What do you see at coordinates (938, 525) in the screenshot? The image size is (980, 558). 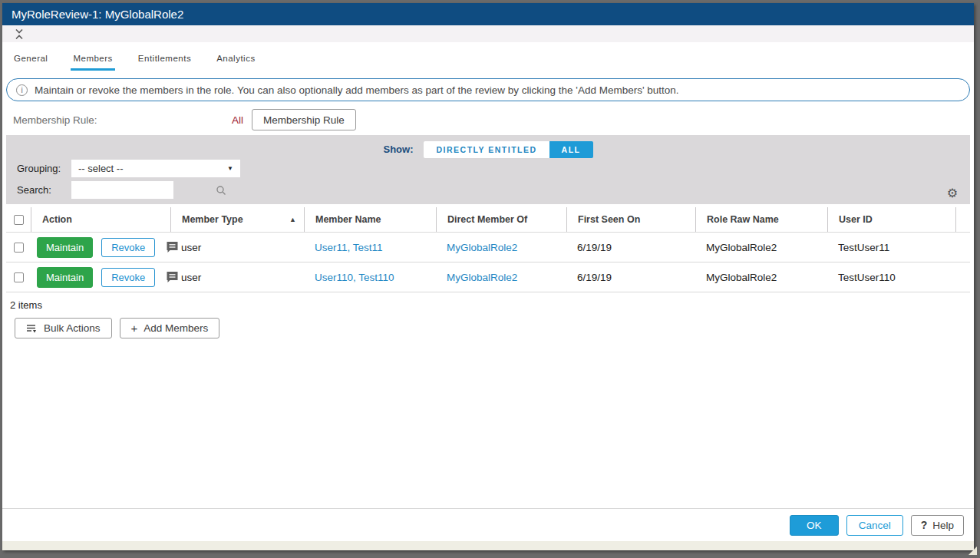 I see `help-button: ? Help` at bounding box center [938, 525].